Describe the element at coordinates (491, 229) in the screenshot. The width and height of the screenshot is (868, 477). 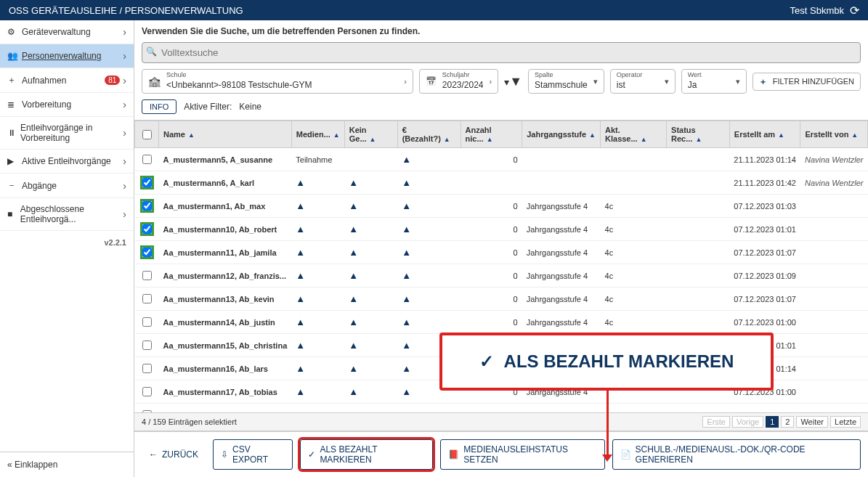
I see `table-cell: 0` at that location.